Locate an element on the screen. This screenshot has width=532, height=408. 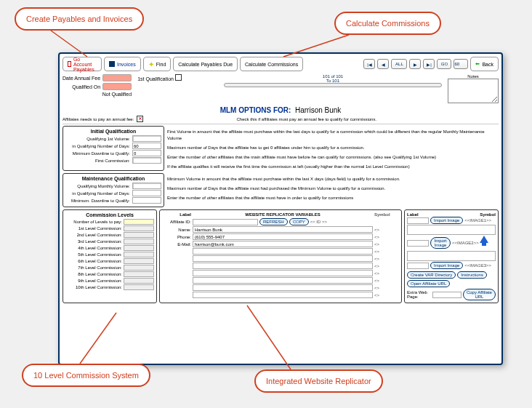
web-symbol: << ID >> is located at coordinates (323, 222).